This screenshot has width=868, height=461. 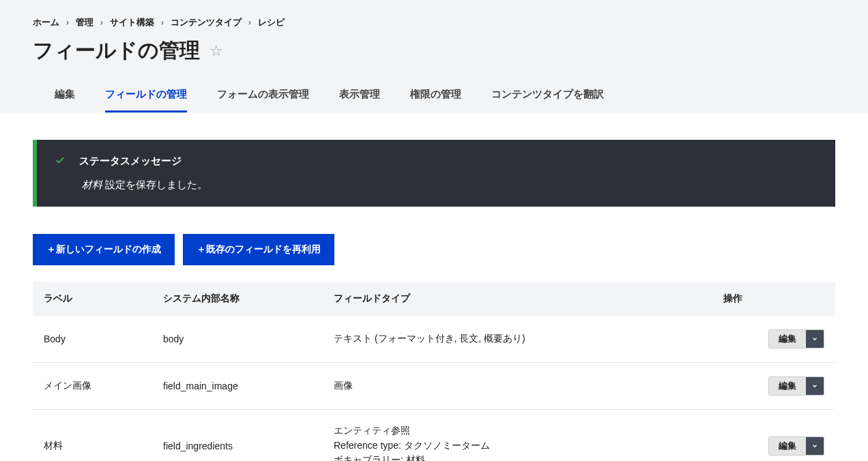 What do you see at coordinates (547, 97) in the screenshot?
I see `tab-translate-content-type: コンテンツタイプを翻訳` at bounding box center [547, 97].